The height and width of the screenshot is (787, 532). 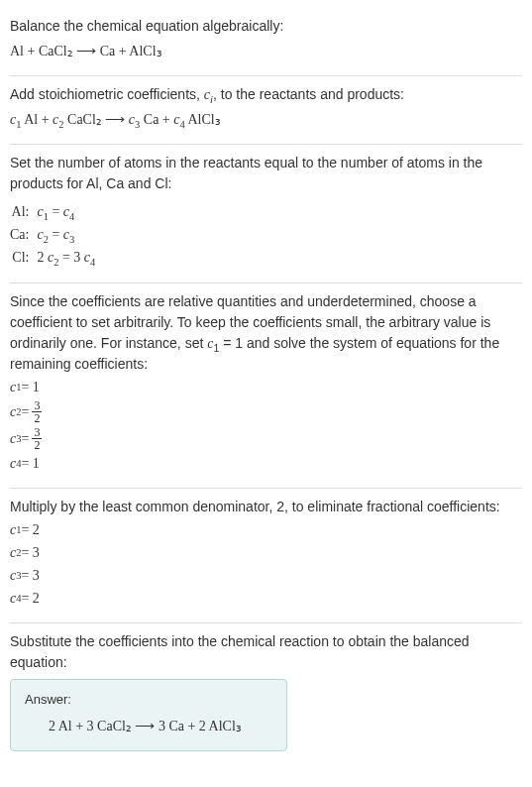 I want to click on multiply-intro: Multiply by the least common denominator…, so click(x=266, y=507).